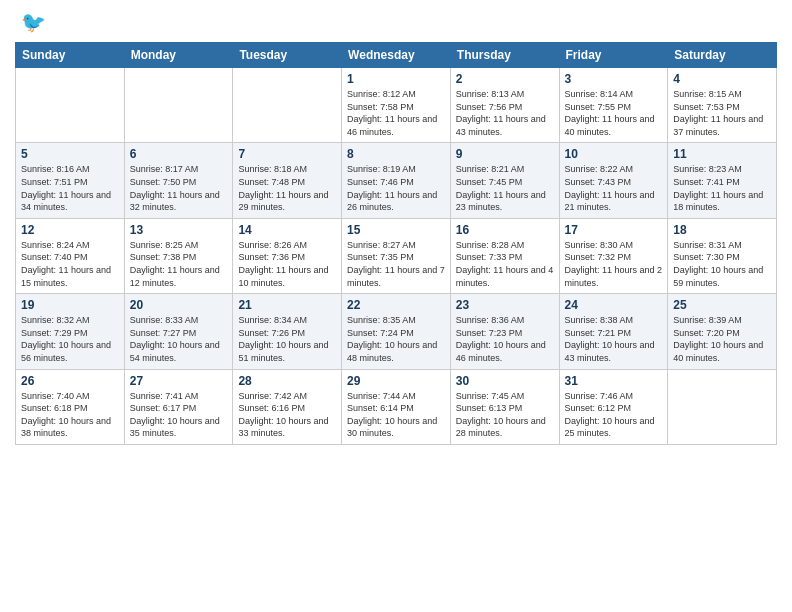 The image size is (792, 612). I want to click on day-number: 23, so click(505, 305).